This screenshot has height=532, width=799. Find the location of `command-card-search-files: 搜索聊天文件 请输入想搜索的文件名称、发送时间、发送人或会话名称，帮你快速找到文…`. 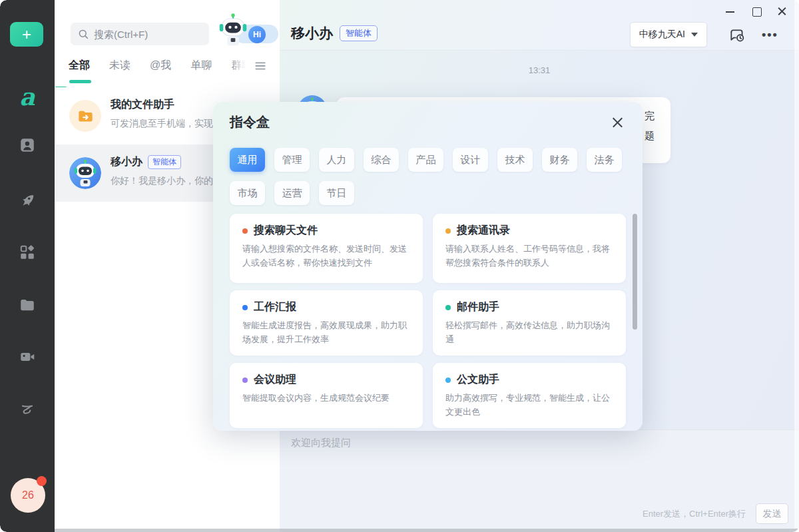

command-card-search-files: 搜索聊天文件 请输入想搜索的文件名称、发送时间、发送人或会话名称，帮你快速找到文… is located at coordinates (326, 248).